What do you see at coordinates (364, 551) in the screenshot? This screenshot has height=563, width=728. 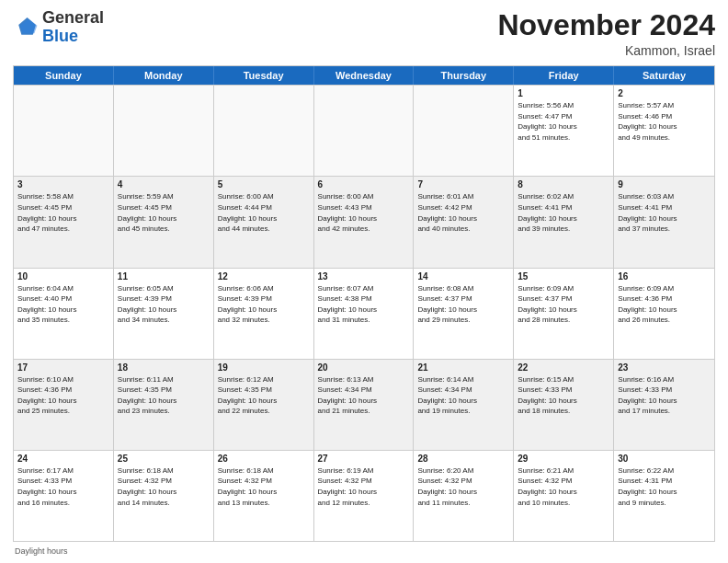 I see `footer: Daylight hours` at bounding box center [364, 551].